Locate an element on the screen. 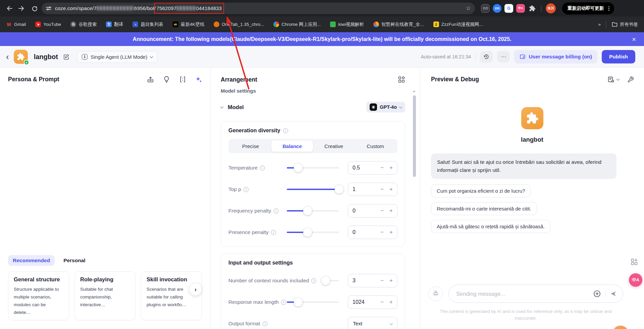  bookmark-star-icon: ☆ is located at coordinates (468, 8).